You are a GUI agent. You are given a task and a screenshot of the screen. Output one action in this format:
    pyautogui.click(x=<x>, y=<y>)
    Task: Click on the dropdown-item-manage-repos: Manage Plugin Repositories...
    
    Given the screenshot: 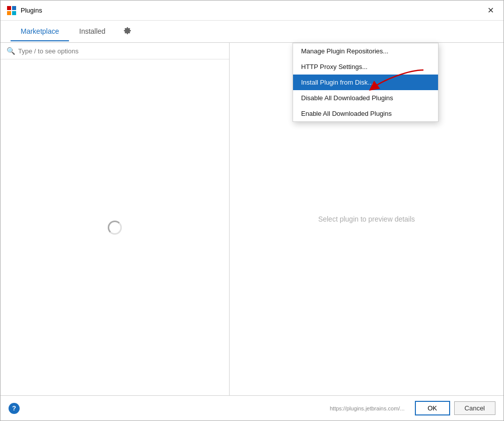 What is the action you would take?
    pyautogui.click(x=366, y=51)
    